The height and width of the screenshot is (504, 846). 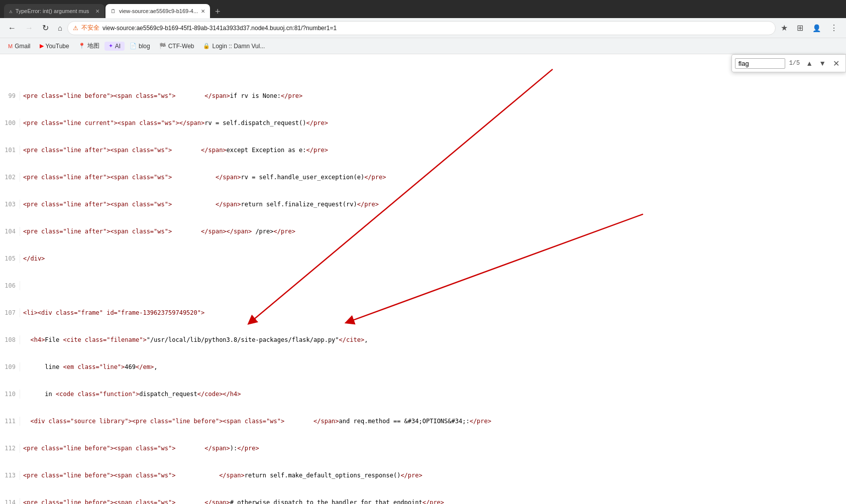 I want to click on blog-label: blog, so click(x=145, y=46).